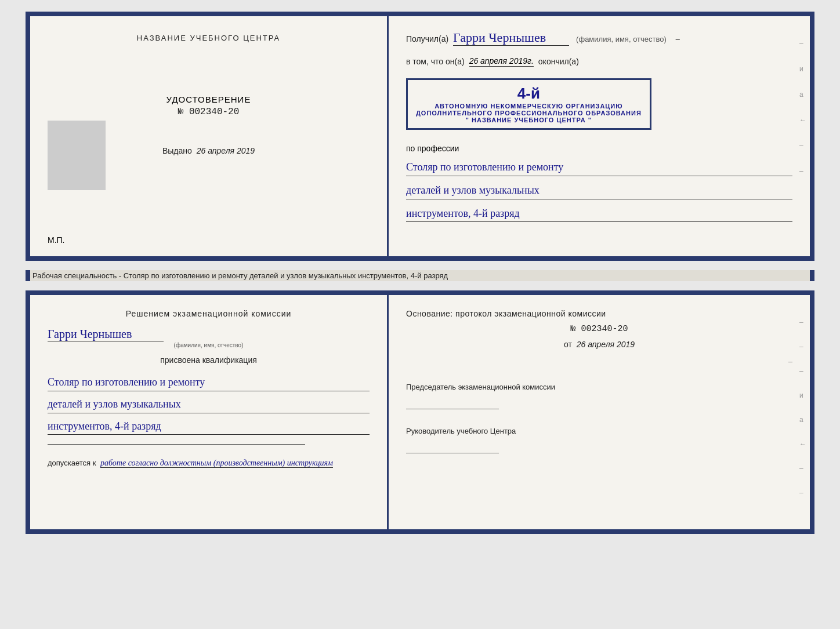  I want to click on osnovanie-label: Основание: протокол экзаменационной коми…, so click(599, 314).